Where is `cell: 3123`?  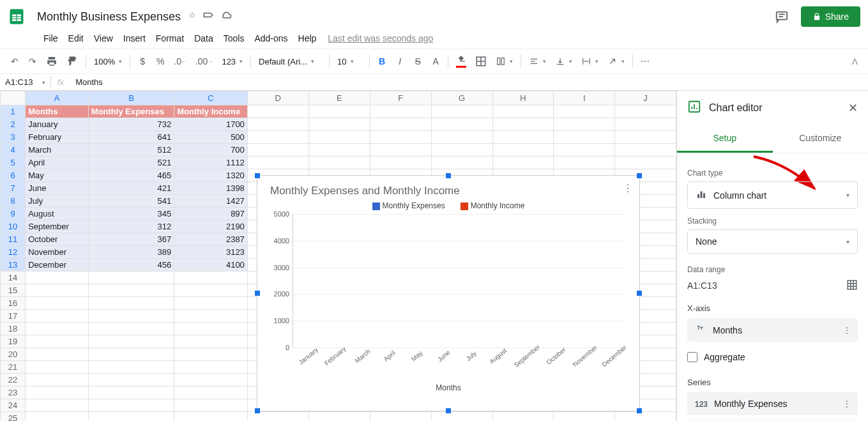
cell: 3123 is located at coordinates (211, 252).